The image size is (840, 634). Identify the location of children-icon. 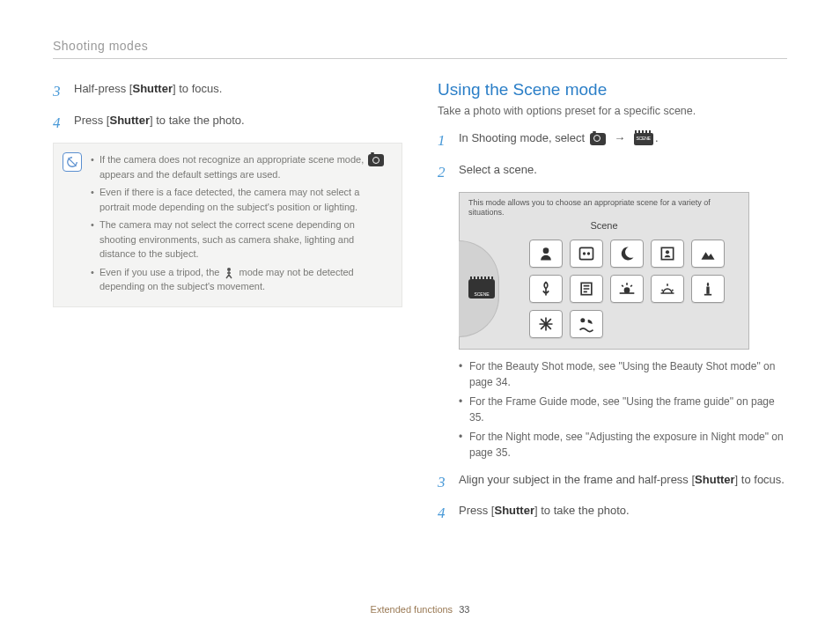
(586, 254).